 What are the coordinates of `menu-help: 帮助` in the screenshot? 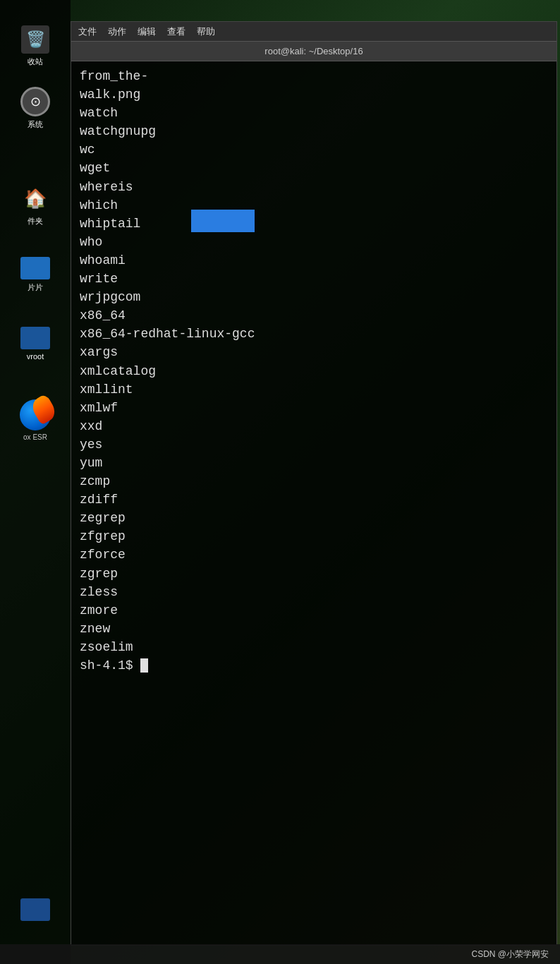 It's located at (206, 32).